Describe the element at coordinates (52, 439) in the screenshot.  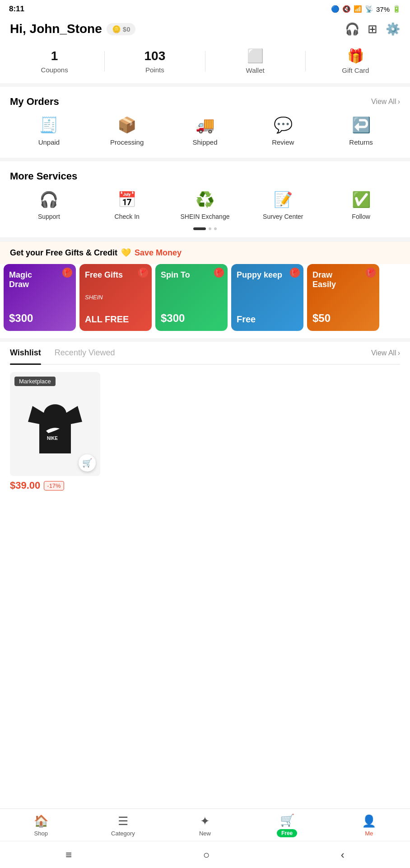
I see `svg-text: NIKE` at that location.